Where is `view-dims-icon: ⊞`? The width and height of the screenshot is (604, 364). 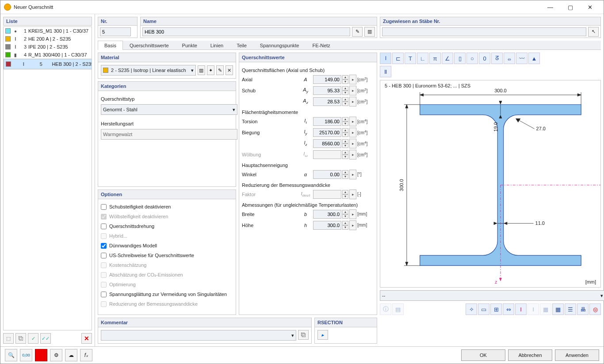
view-dims-icon: ⊞ is located at coordinates (496, 309).